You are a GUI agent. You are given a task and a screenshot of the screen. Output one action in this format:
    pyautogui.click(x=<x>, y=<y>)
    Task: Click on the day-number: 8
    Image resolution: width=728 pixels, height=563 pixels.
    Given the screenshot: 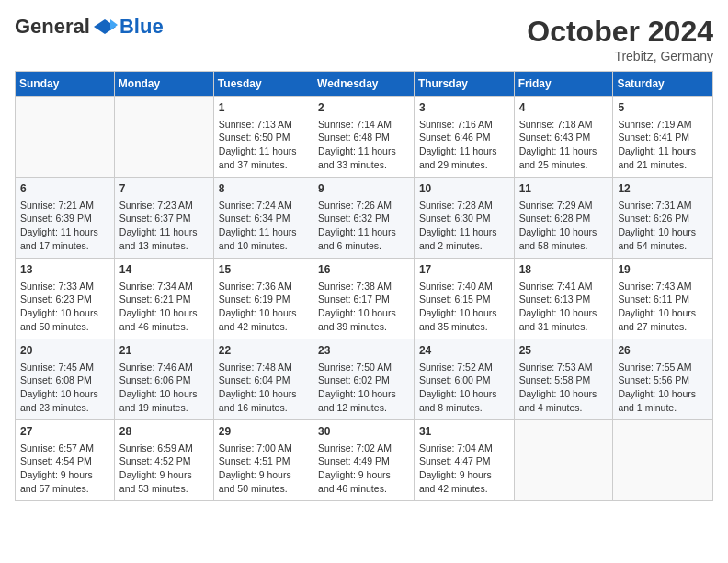 What is the action you would take?
    pyautogui.click(x=263, y=190)
    